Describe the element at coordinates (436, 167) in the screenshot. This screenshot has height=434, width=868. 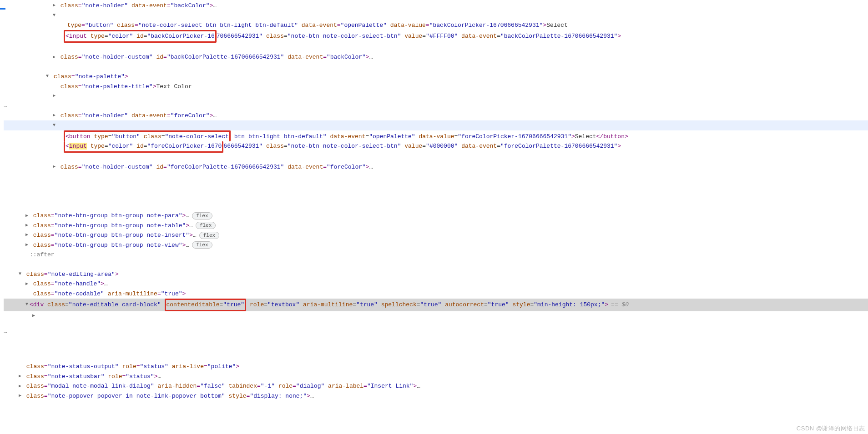
I see `dom-tree-row: ▶ class="note-holder-custom" id="foreCol…` at that location.